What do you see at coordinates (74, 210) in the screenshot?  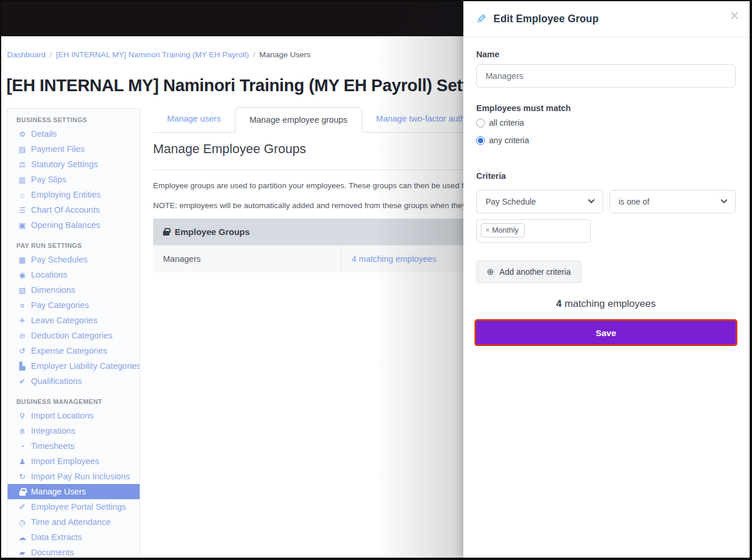 I see `sidebar-item-chart-of-accounts: ☰Chart Of Accounts` at bounding box center [74, 210].